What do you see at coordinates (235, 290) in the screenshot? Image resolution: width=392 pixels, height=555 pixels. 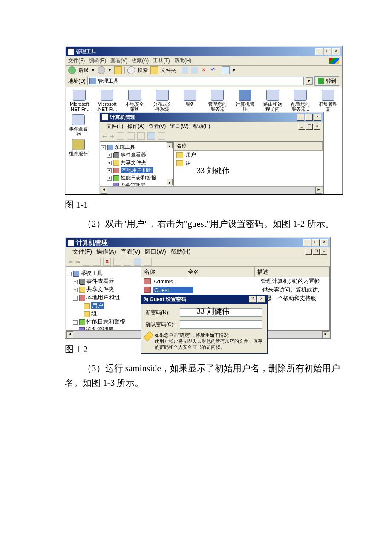 I see `user-row-guest: Guest 供来宾访问计算机或访.` at bounding box center [235, 290].